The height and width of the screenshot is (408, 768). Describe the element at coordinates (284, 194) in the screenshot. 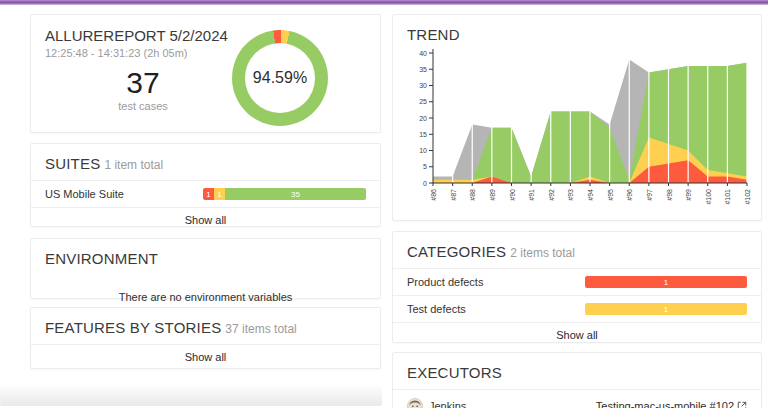

I see `suite-status-bar: 1135` at that location.